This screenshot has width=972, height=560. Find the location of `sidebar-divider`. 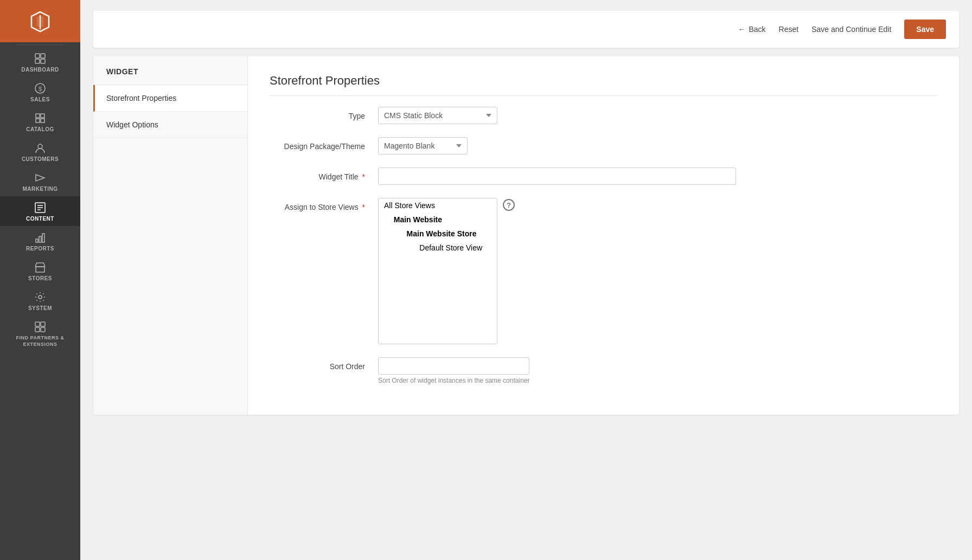

sidebar-divider is located at coordinates (40, 44).